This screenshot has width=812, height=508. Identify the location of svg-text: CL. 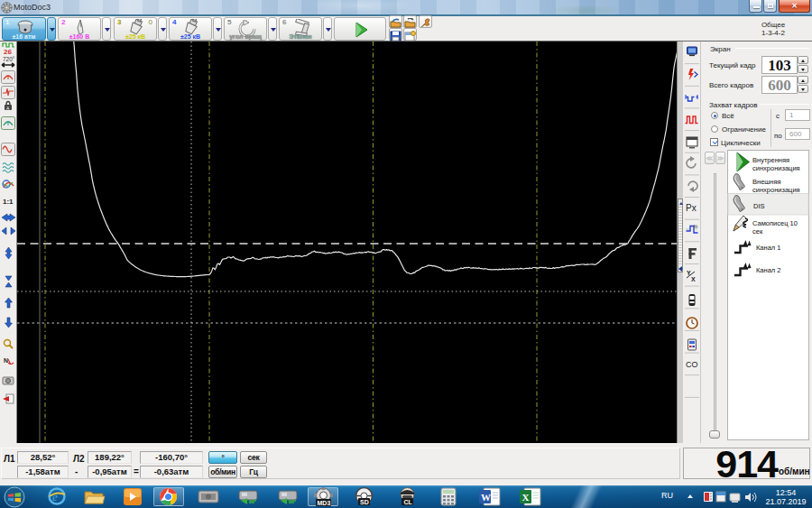
(409, 502).